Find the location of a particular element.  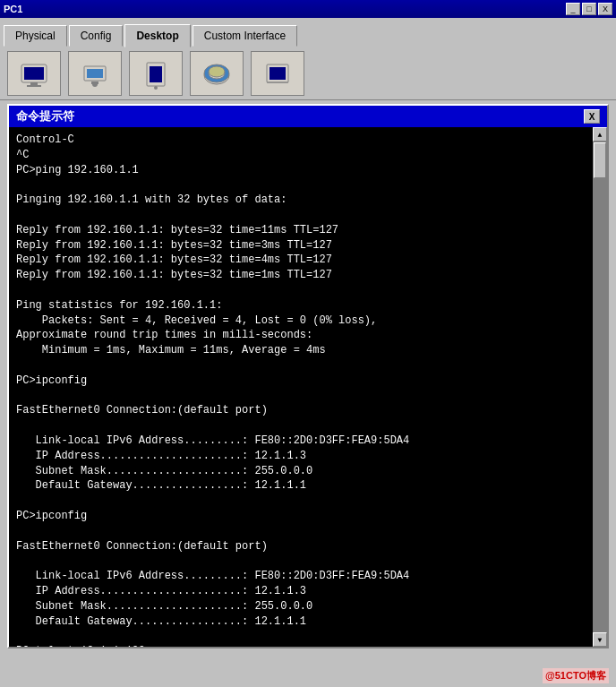

scroll-up-button: ▲ is located at coordinates (600, 134).